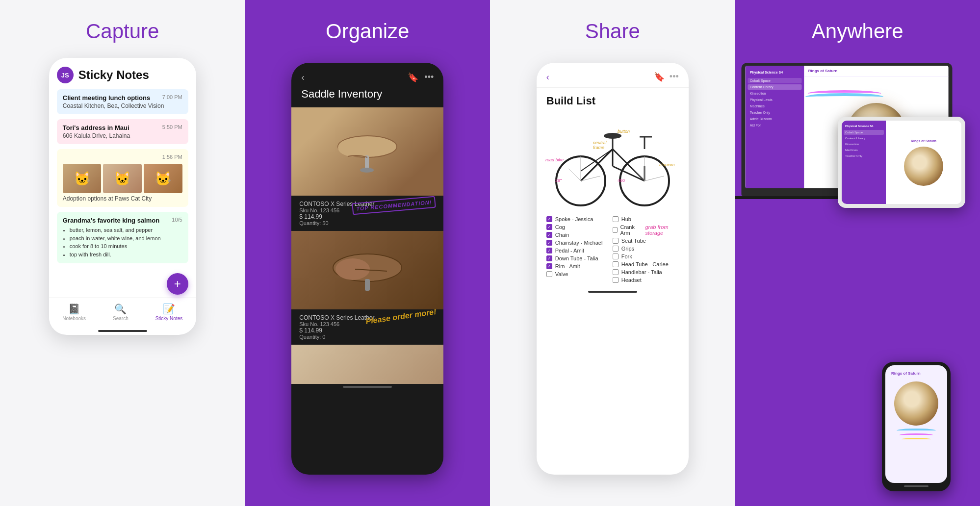 This screenshot has height=506, width=980. Describe the element at coordinates (413, 77) in the screenshot. I see `bookmark-icon: 🔖` at that location.